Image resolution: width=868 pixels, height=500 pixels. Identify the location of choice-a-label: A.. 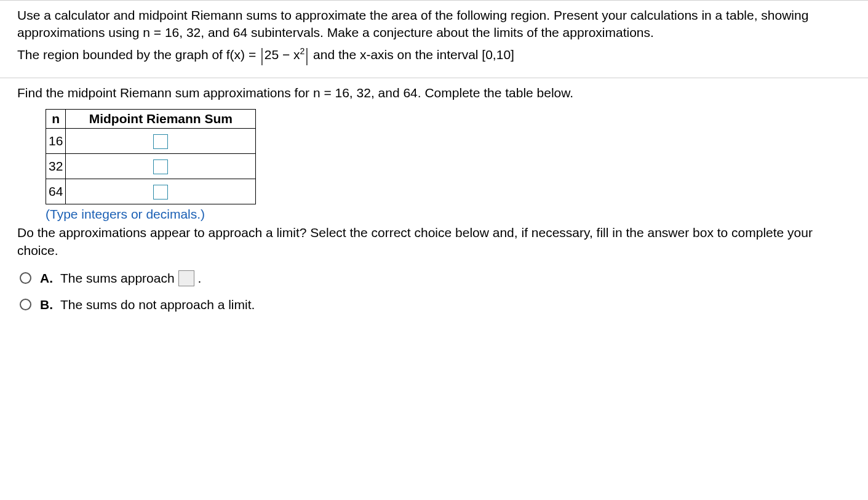
(47, 278).